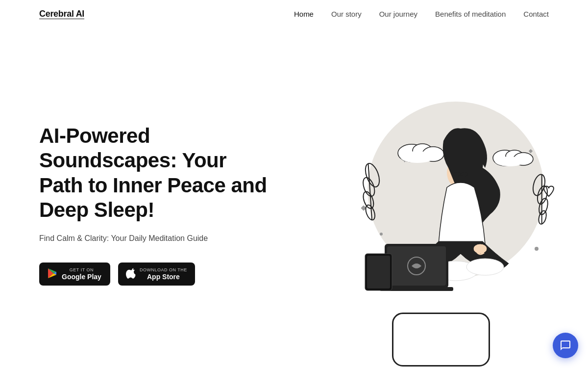  I want to click on nav-item-our-story: Our story, so click(346, 14).